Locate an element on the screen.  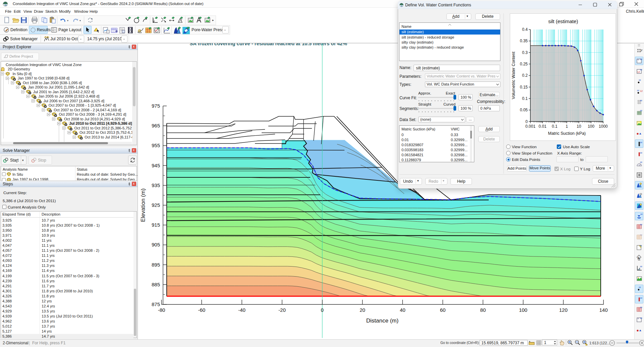
svg-text: 0.05 is located at coordinates (524, 110).